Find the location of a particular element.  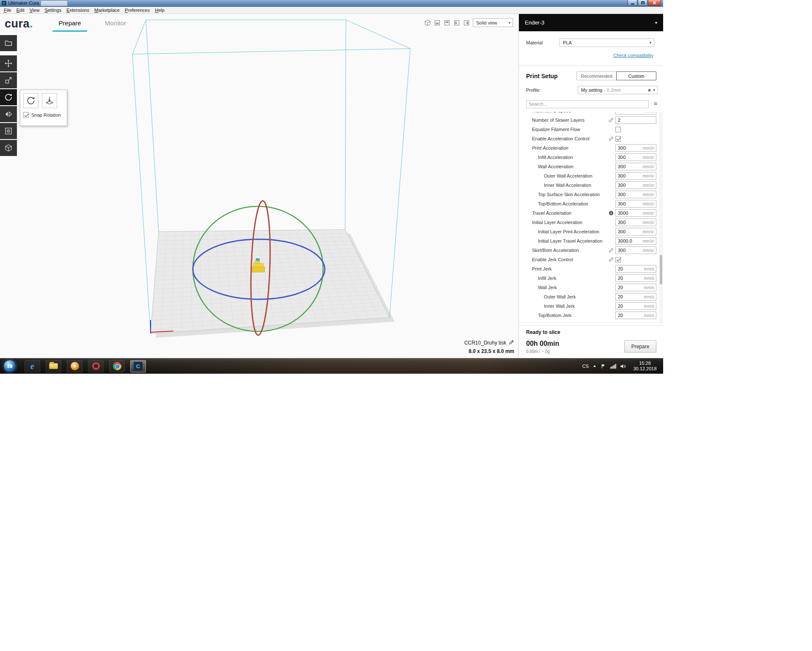

rotate-tool-button is located at coordinates (8, 97).